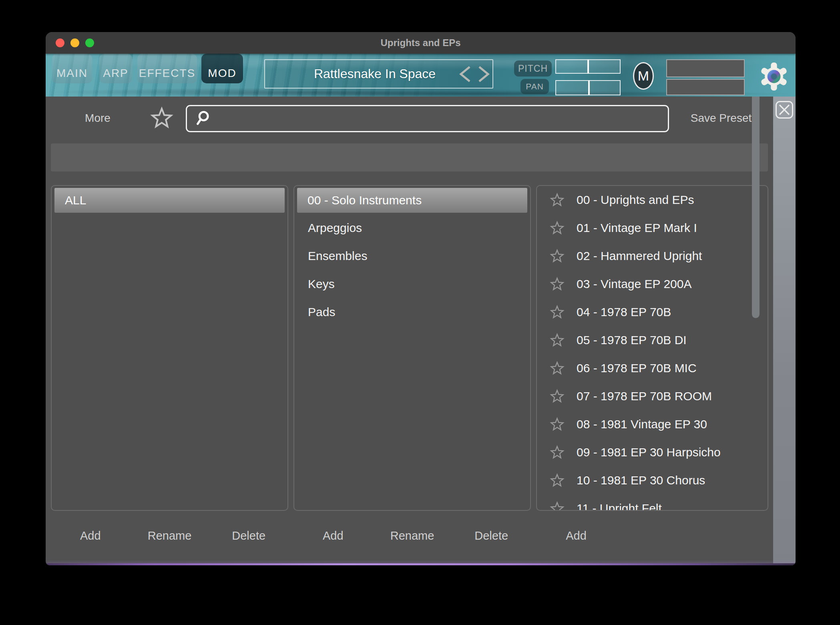 The height and width of the screenshot is (625, 840). I want to click on preset-label: 10 - 1981 EP 30 Chorus, so click(641, 480).